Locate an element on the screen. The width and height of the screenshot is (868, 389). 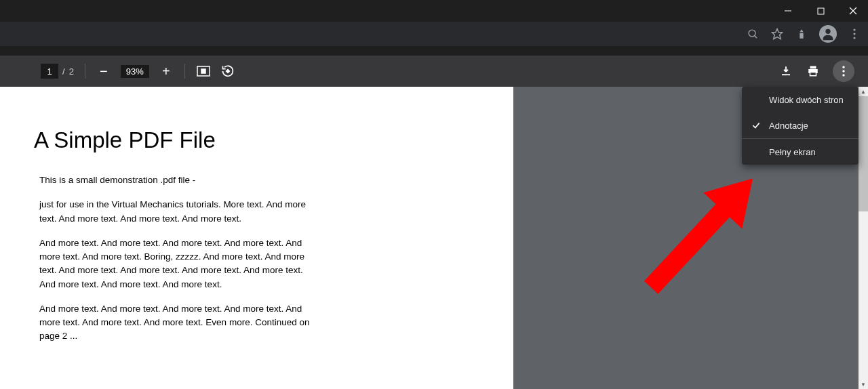
zoom-value: 93% is located at coordinates (135, 72).